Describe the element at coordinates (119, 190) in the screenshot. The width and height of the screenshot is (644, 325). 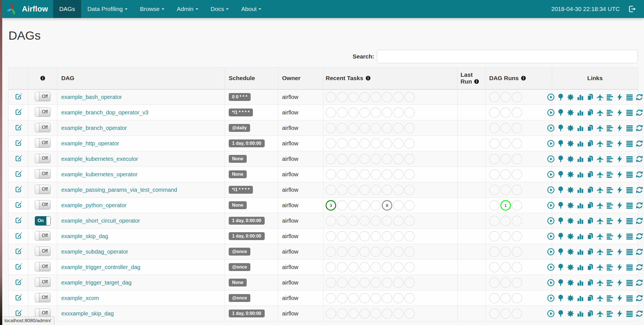
I see `dag-name-link: example_passing_params_via_test_command` at that location.